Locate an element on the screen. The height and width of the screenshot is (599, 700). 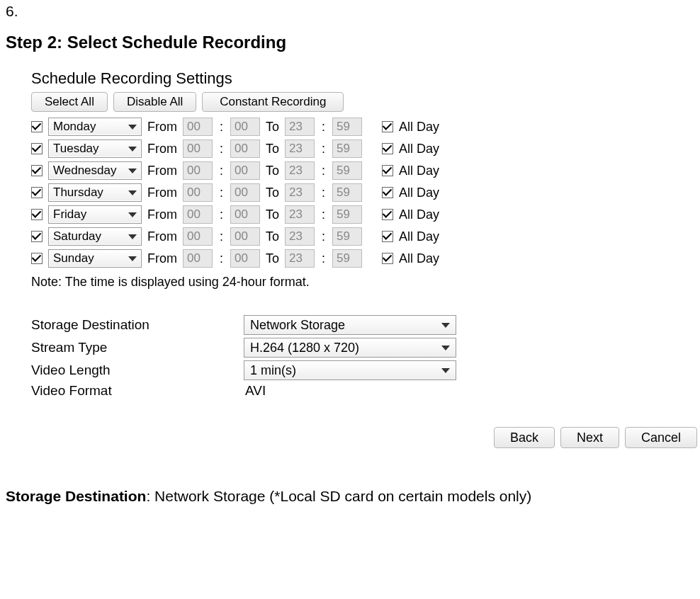
storage-destination-footnote-bold: Storage Destination is located at coordinates (76, 496).